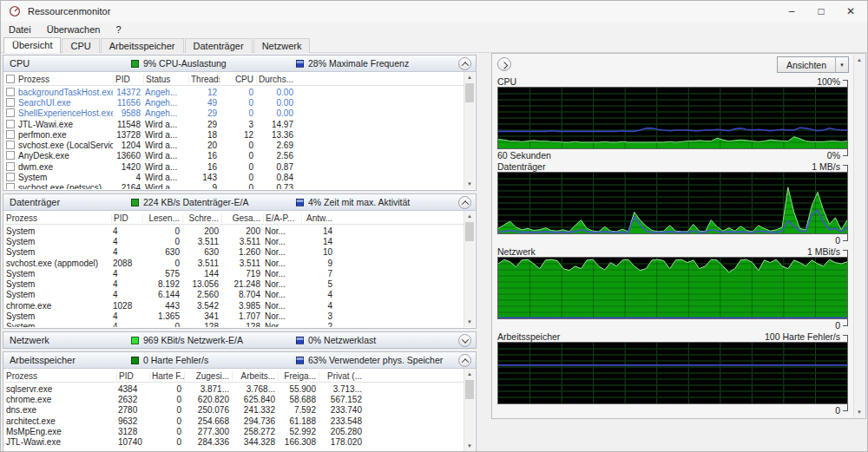  What do you see at coordinates (32, 45) in the screenshot?
I see `tab-uebersicht: Übersicht` at bounding box center [32, 45].